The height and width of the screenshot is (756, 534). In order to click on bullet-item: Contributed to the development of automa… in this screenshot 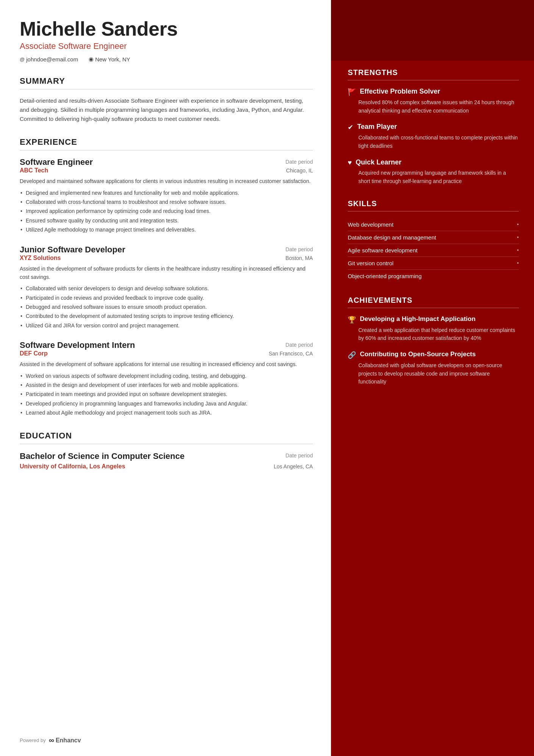, I will do `click(166, 316)`.